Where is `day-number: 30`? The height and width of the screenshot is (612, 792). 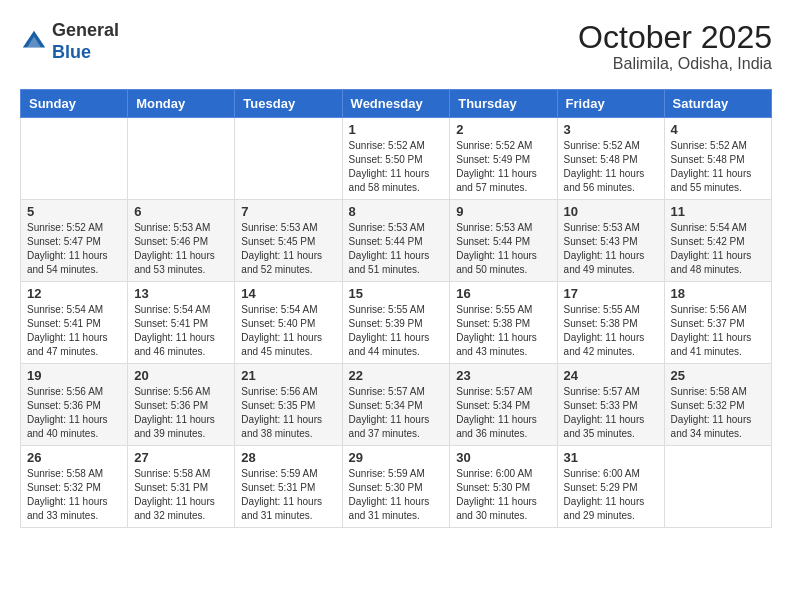 day-number: 30 is located at coordinates (503, 458).